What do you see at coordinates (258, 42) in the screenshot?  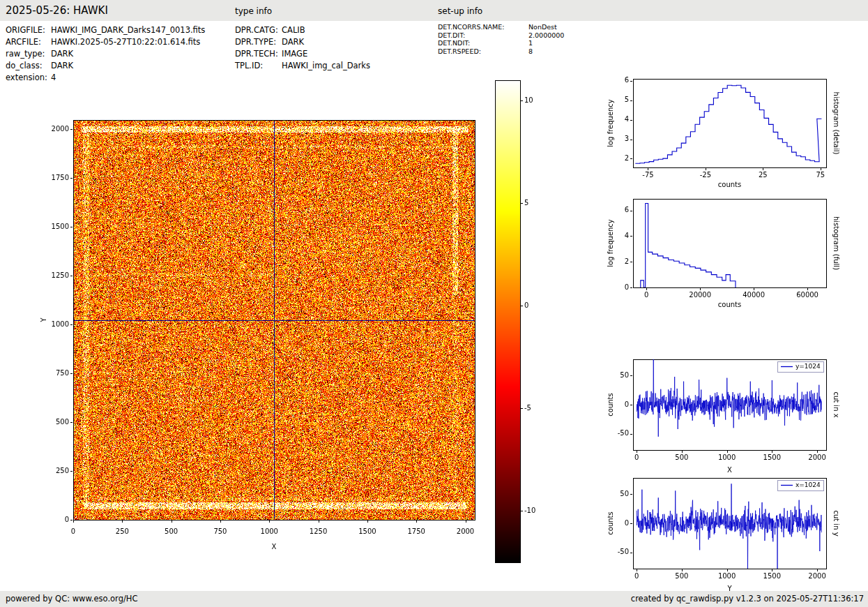 I see `meta-label: DPR.TYPE:` at bounding box center [258, 42].